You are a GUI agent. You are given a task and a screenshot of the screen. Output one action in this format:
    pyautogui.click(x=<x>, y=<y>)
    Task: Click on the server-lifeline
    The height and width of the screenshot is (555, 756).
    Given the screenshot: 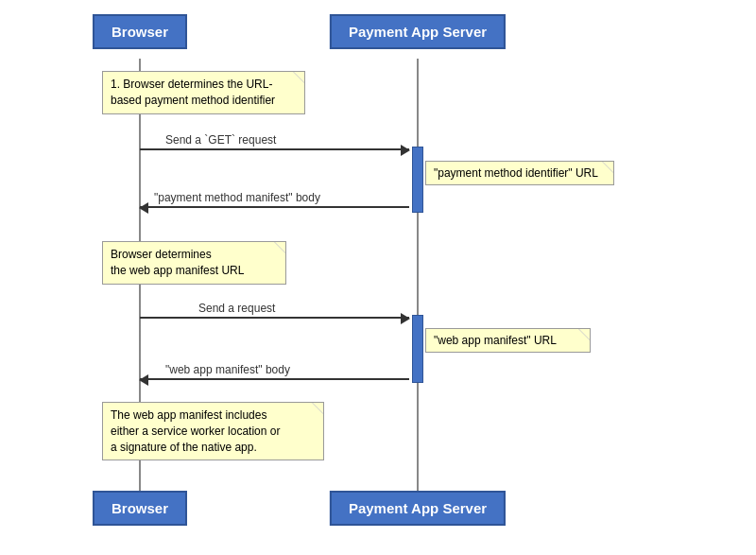 What is the action you would take?
    pyautogui.click(x=418, y=276)
    